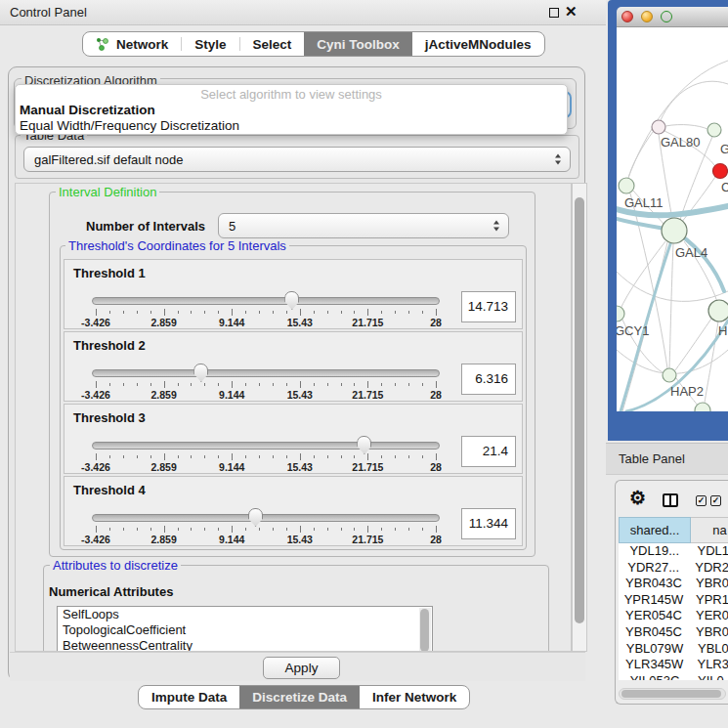 Image resolution: width=728 pixels, height=728 pixels. Describe the element at coordinates (674, 231) in the screenshot. I see `network-node-GAL4-node` at that location.